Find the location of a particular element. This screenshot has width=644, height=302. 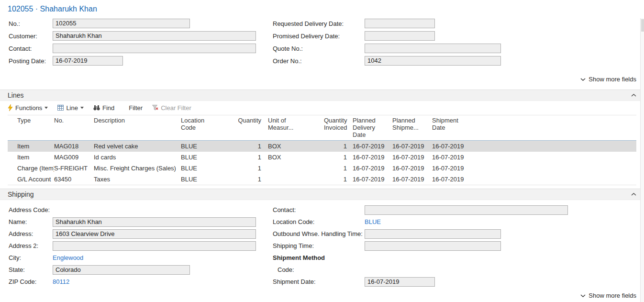

column-header-planned-shipment-date: PlannedShipme... is located at coordinates (412, 127).